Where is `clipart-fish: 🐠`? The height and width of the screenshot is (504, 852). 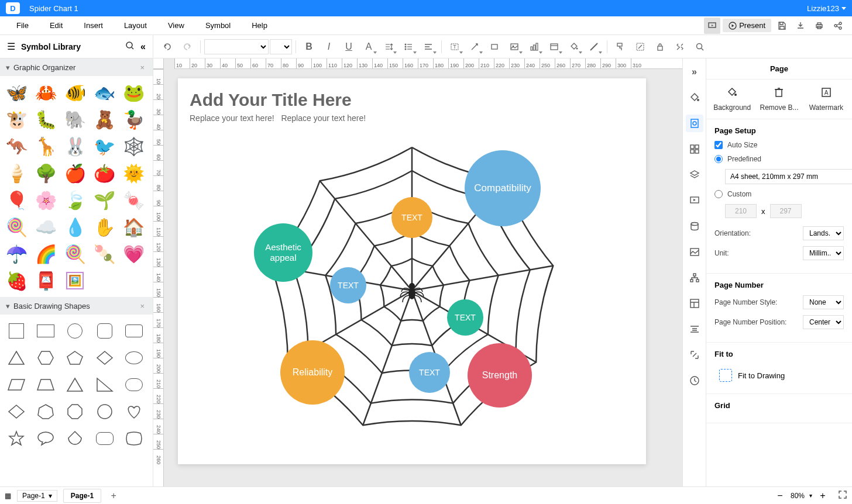 clipart-fish: 🐠 is located at coordinates (75, 92).